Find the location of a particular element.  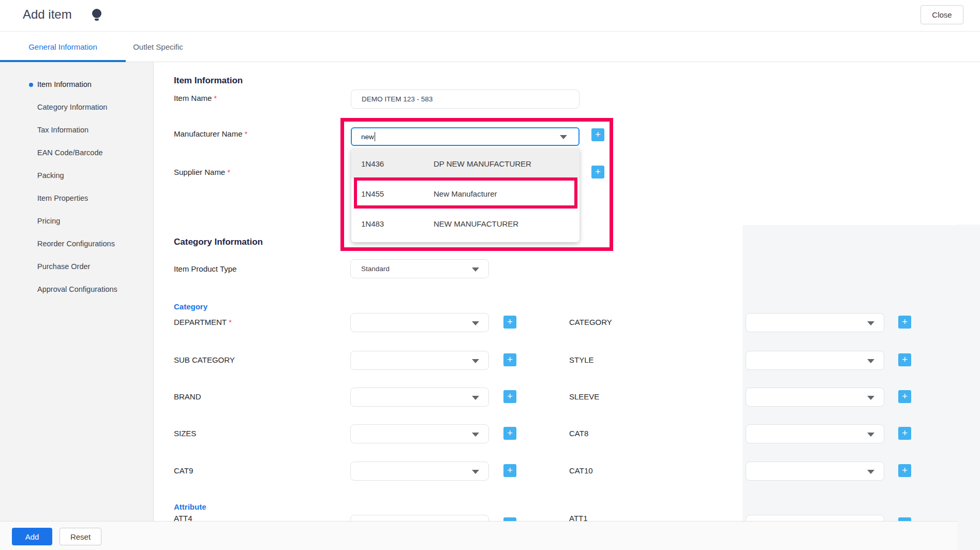

category-label: CATEGORY is located at coordinates (591, 322).